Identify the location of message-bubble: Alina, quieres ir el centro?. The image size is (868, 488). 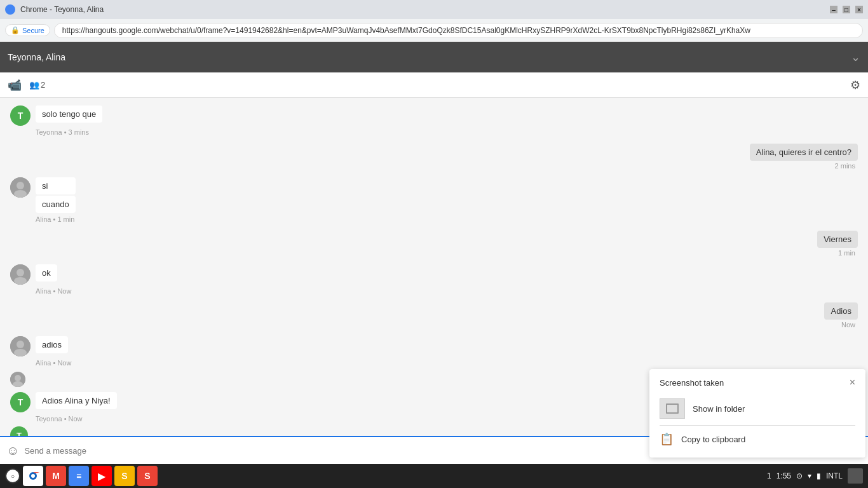
(804, 152).